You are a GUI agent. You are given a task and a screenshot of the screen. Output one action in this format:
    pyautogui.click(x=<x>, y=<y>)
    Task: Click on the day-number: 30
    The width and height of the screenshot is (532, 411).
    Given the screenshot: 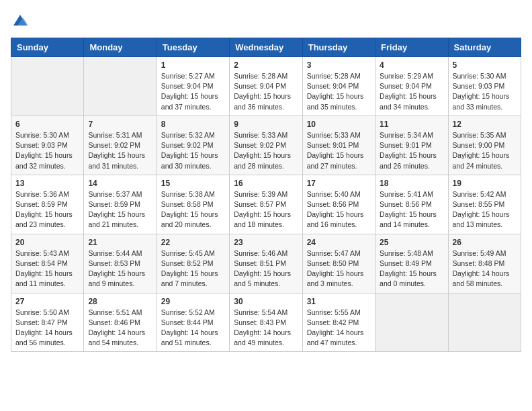 What is the action you would take?
    pyautogui.click(x=266, y=302)
    